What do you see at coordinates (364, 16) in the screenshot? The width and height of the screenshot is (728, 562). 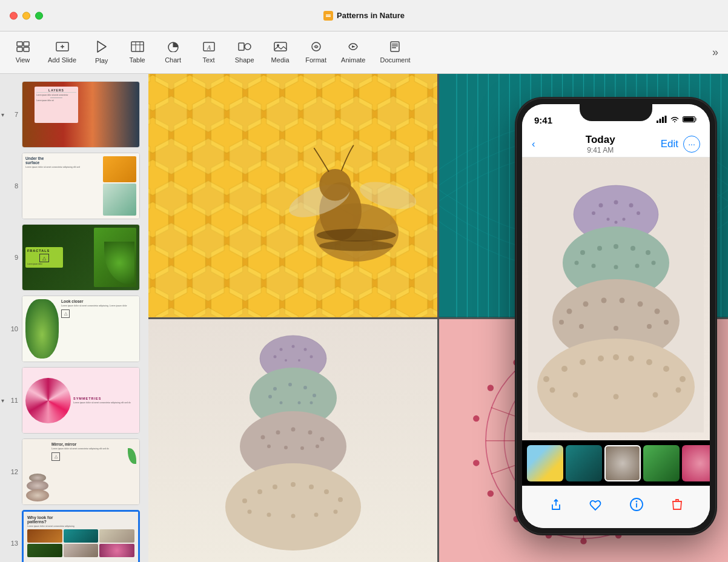 I see `window-title-area: Patterns in Nature` at bounding box center [364, 16].